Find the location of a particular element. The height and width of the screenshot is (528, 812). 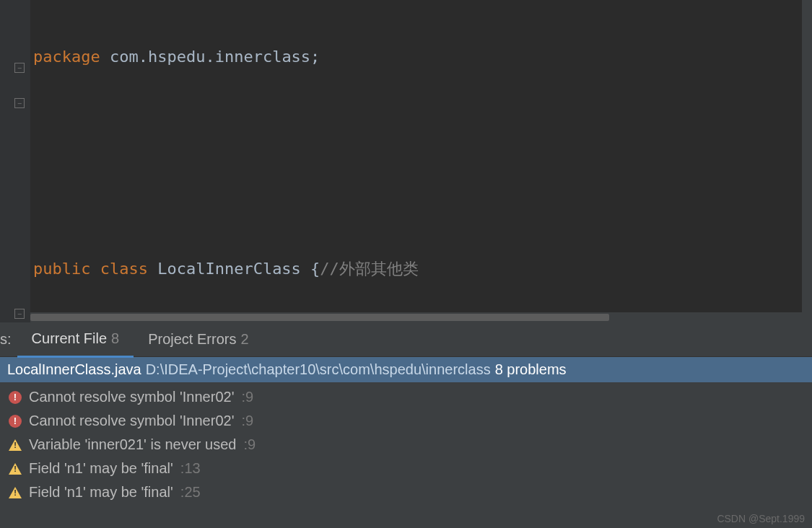

horizontal-scrollbar is located at coordinates (416, 317).